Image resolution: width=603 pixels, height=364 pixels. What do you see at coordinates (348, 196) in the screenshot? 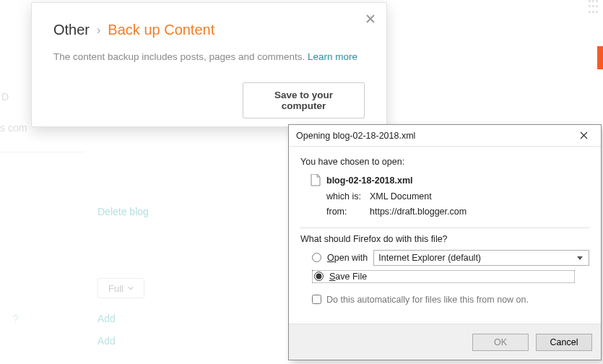
I see `which-is-label: which is:` at bounding box center [348, 196].